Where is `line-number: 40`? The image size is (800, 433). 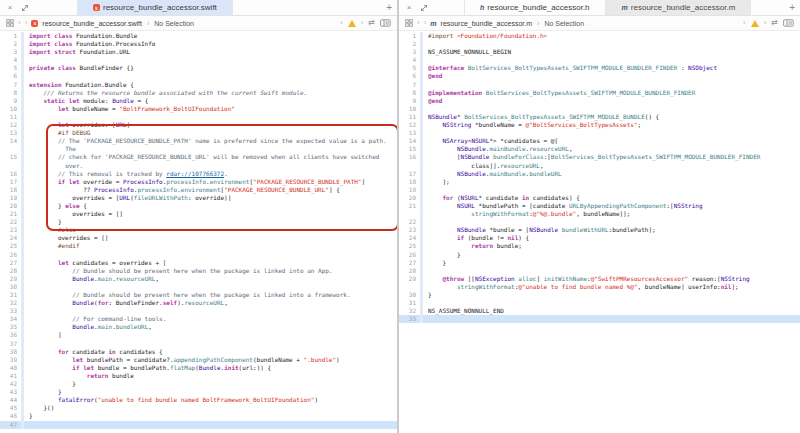
line-number: 40 is located at coordinates (10, 368).